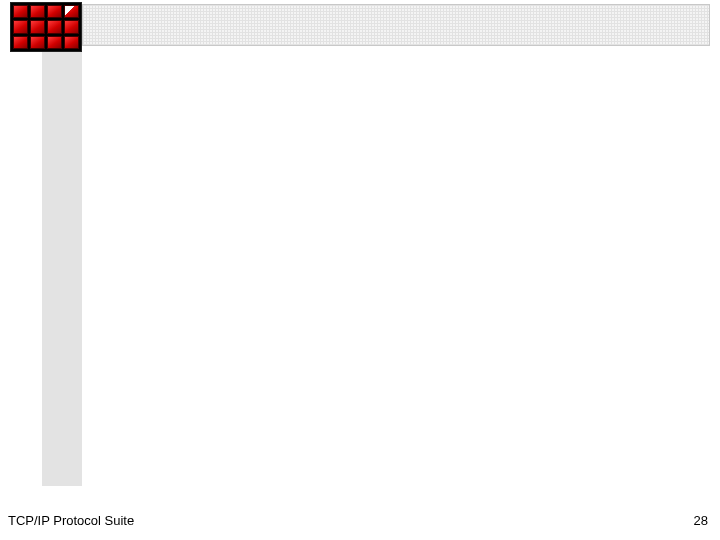 The image size is (720, 540). I want to click on page-number: 28, so click(701, 520).